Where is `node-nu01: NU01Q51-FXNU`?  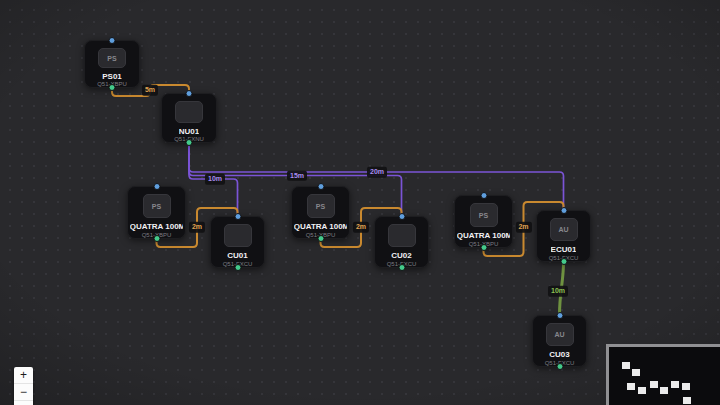
node-nu01: NU01Q51-FXNU is located at coordinates (189, 118).